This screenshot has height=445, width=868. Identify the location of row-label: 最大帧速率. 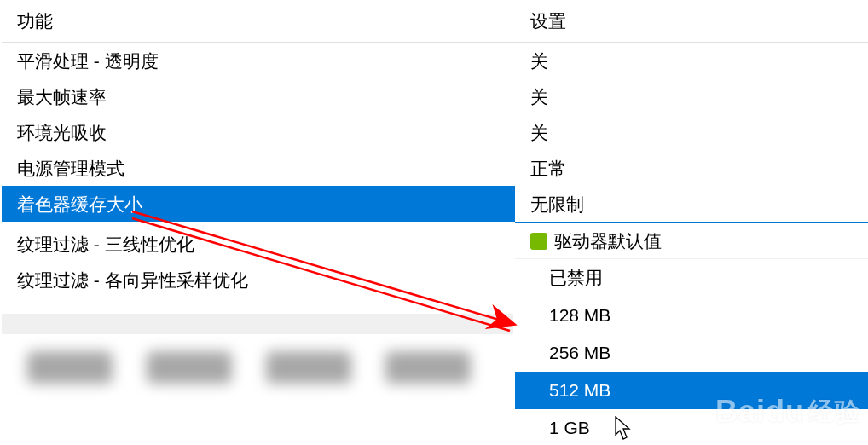
(258, 96).